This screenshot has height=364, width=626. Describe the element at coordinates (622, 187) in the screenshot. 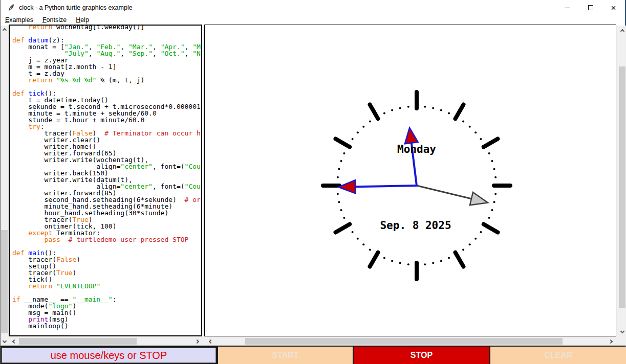

I see `canvas-vscroll-thumb` at that location.